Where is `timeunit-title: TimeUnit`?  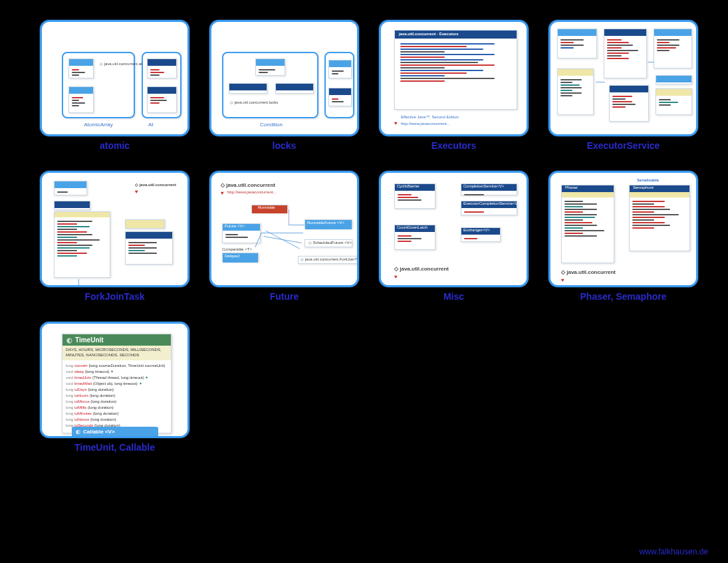 timeunit-title: TimeUnit is located at coordinates (89, 340).